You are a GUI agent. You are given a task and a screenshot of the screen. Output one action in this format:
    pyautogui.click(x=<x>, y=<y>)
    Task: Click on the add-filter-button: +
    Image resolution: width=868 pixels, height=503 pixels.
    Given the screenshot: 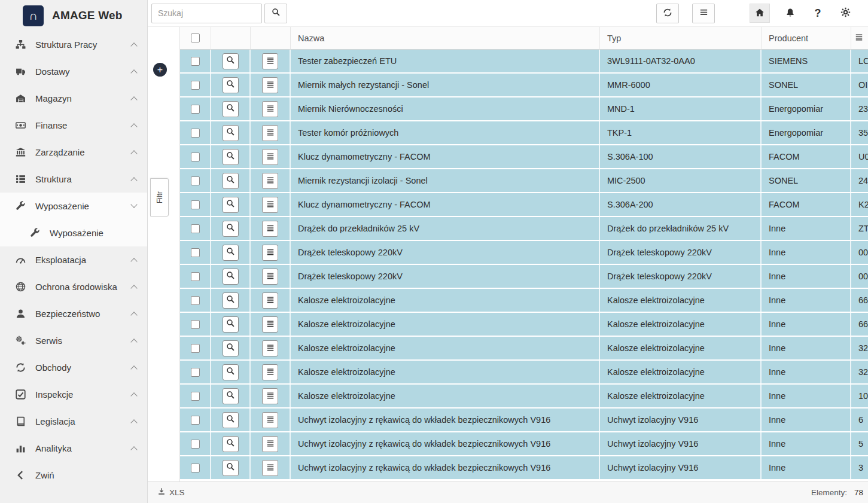 What is the action you would take?
    pyautogui.click(x=160, y=69)
    